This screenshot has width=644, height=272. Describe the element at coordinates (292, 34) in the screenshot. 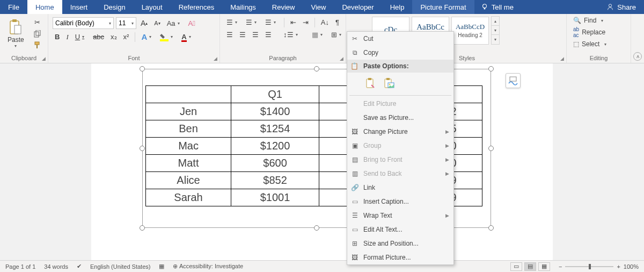

I see `line-spacing-button: ↕☰▾` at that location.